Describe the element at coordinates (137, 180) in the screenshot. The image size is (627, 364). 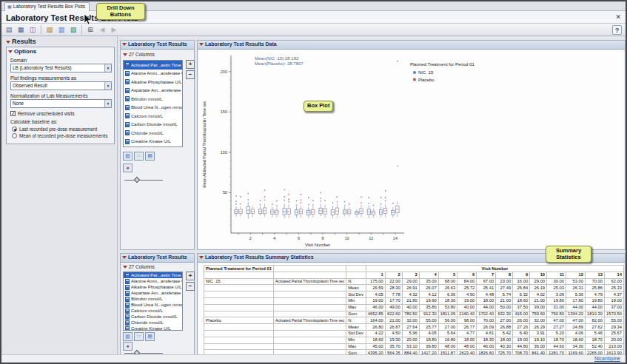
I see `slider-thumb` at that location.